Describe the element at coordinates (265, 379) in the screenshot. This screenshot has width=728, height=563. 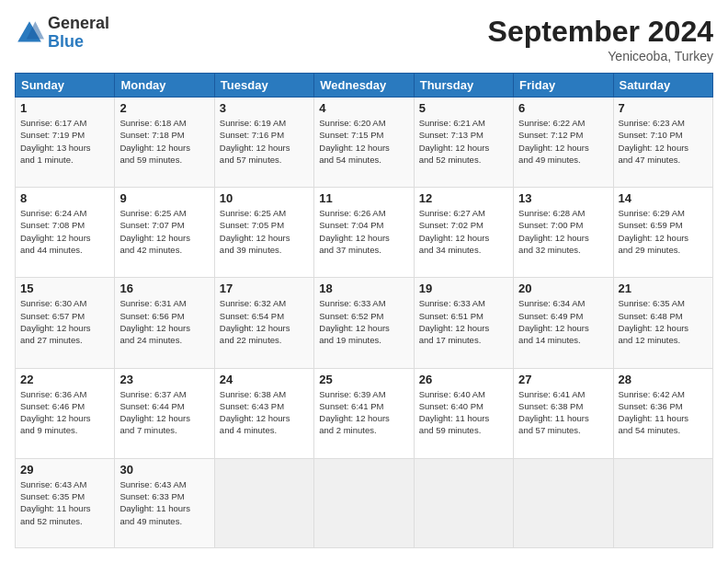
I see `day-number: 24` at that location.